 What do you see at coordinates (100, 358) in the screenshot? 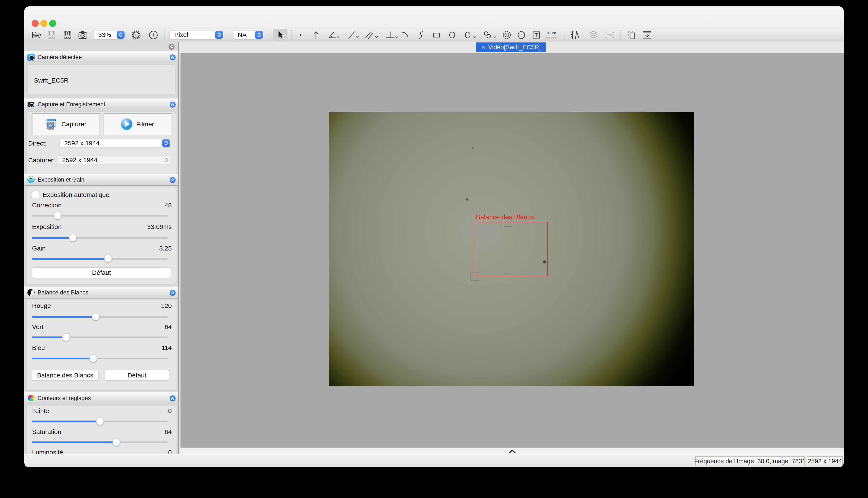
I see `blue-slider` at bounding box center [100, 358].